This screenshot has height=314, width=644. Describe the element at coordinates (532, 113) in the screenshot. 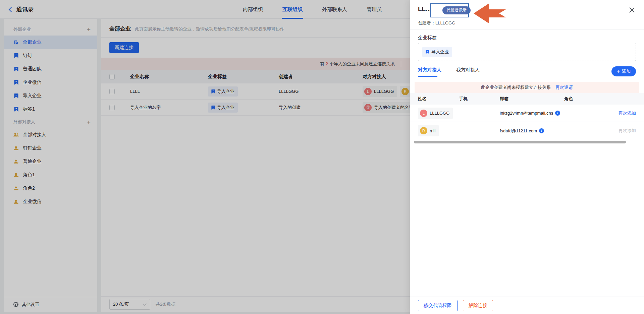

I see `member-email: inkzg2v4mn@tempmail.cns i` at that location.